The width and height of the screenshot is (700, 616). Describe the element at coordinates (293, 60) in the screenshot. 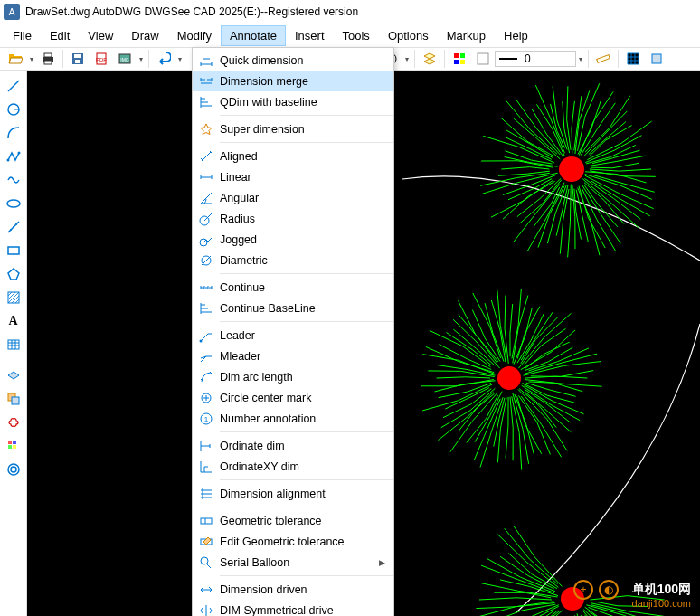

I see `menu-item-quick-dimension: Quick dimension` at that location.